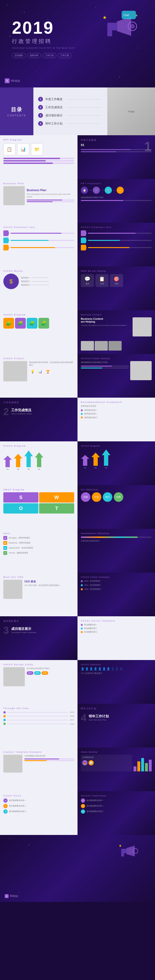 This screenshot has height=980, width=155. I want to click on swot-w: W, so click(57, 498).